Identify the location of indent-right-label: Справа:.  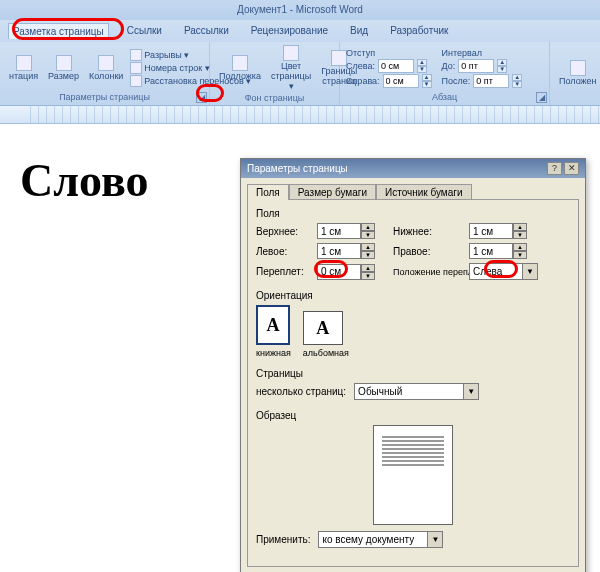
(363, 81).